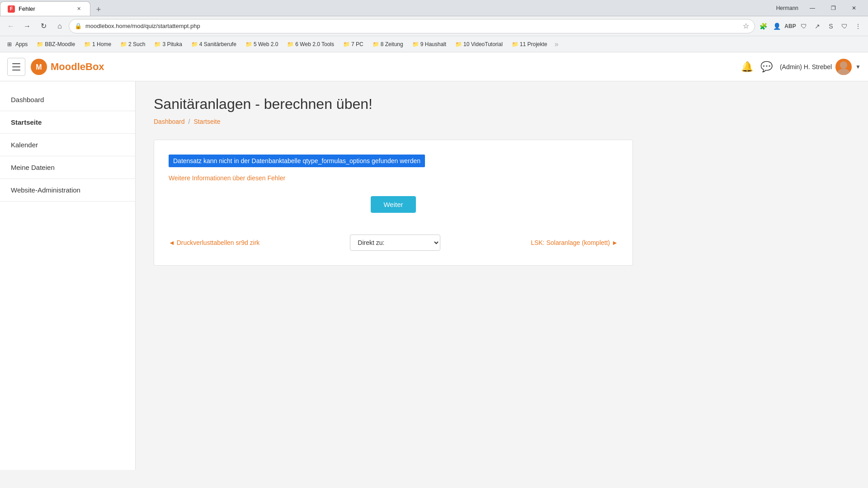  What do you see at coordinates (806, 67) in the screenshot?
I see `user-display-name: (Admin) H. Strebel` at bounding box center [806, 67].